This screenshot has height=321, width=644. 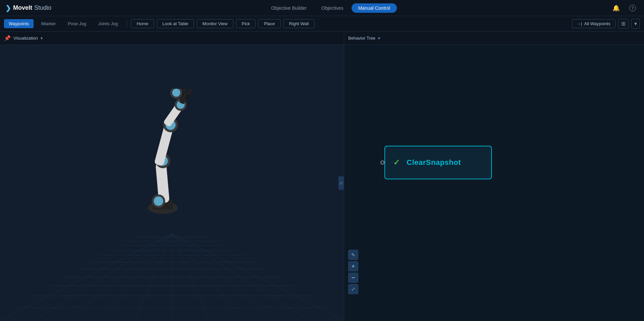 What do you see at coordinates (633, 8) in the screenshot?
I see `help-button: ?` at bounding box center [633, 8].